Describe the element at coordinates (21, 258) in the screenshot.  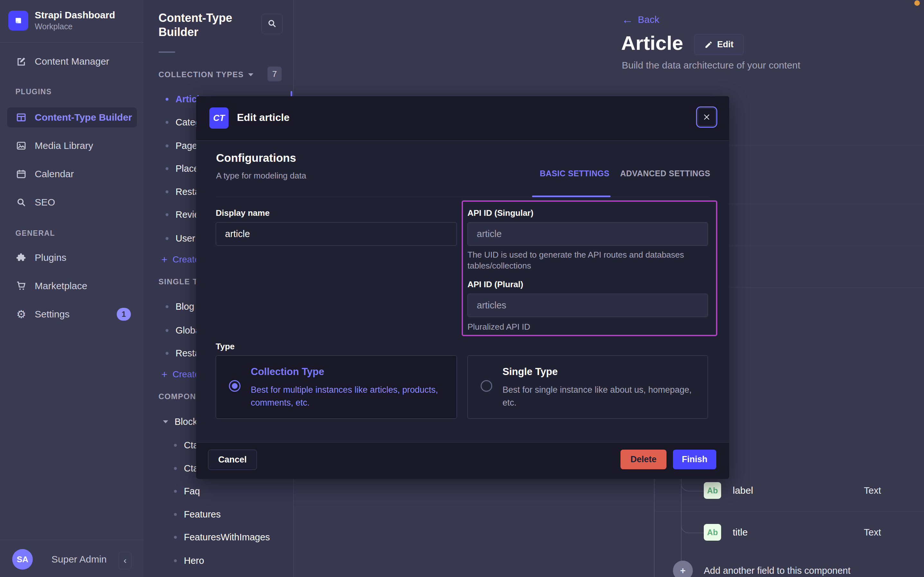
I see `puzzle-icon` at that location.